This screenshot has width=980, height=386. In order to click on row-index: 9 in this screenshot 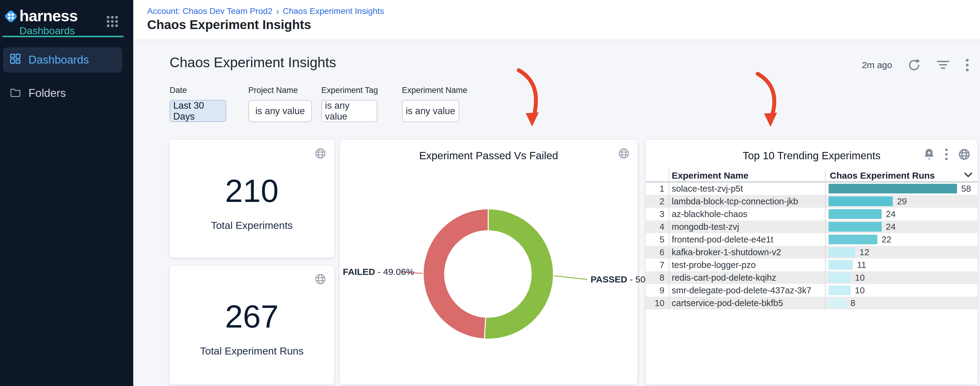, I will do `click(657, 291)`.